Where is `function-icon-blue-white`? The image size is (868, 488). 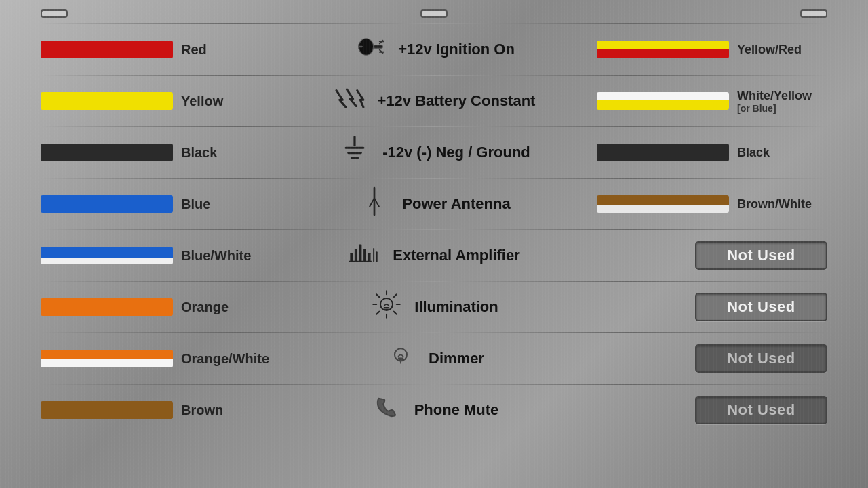
function-icon-blue-white is located at coordinates (365, 256).